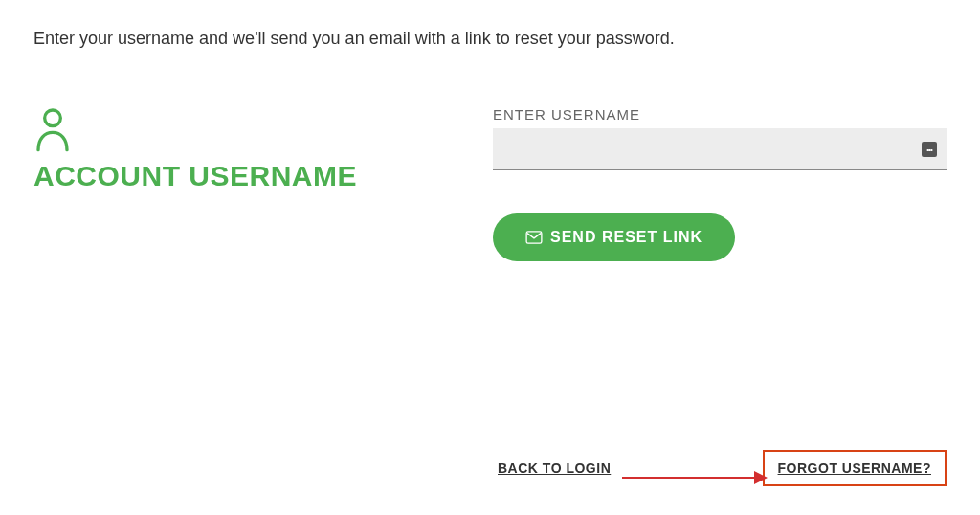  Describe the element at coordinates (720, 149) in the screenshot. I see `username-input` at that location.